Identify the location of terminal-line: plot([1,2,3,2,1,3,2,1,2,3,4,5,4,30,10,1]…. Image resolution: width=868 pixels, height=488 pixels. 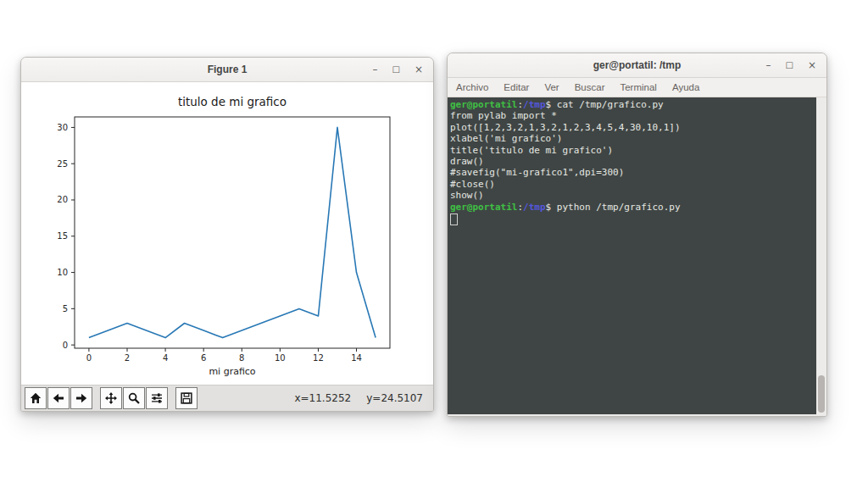
(633, 127).